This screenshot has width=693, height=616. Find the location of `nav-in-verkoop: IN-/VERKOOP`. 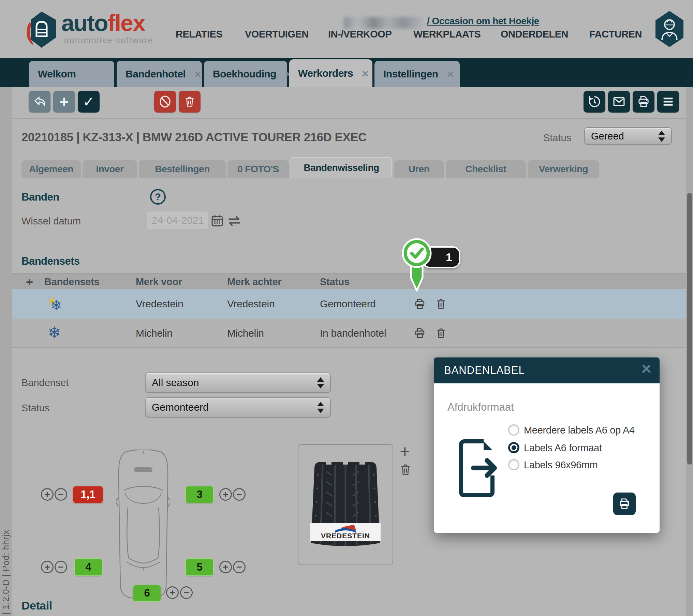

nav-in-verkoop: IN-/VERKOOP is located at coordinates (360, 34).